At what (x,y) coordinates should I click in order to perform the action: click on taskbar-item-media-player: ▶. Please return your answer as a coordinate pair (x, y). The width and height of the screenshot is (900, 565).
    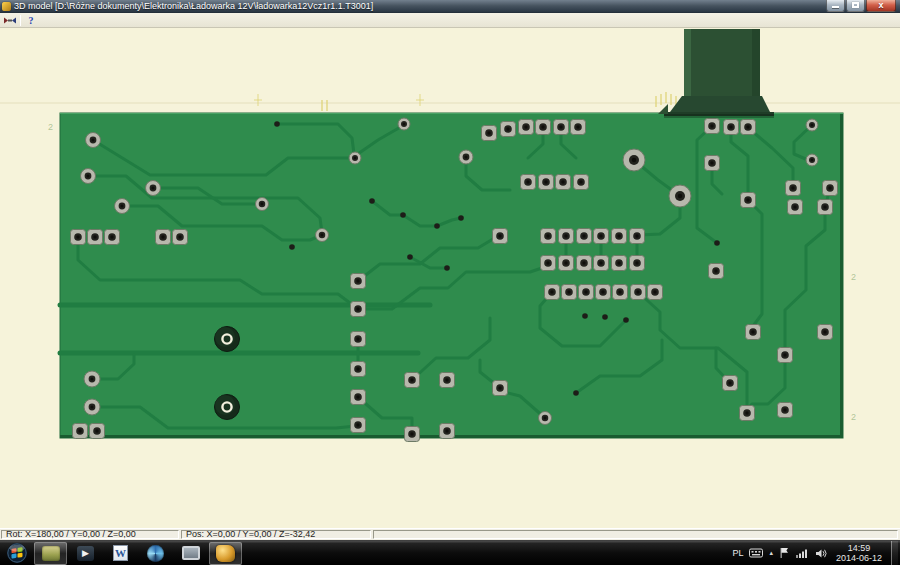
    Looking at the image, I should click on (86, 554).